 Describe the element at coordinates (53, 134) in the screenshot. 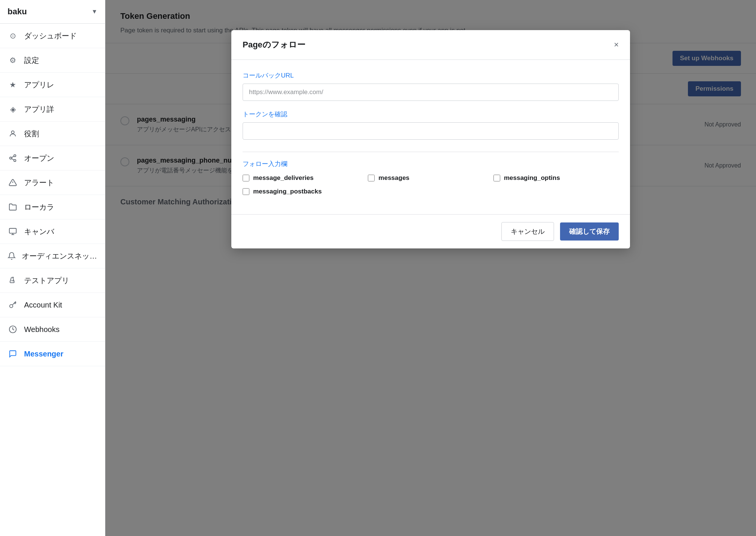

I see `sidebar-item-roles: 役割` at that location.